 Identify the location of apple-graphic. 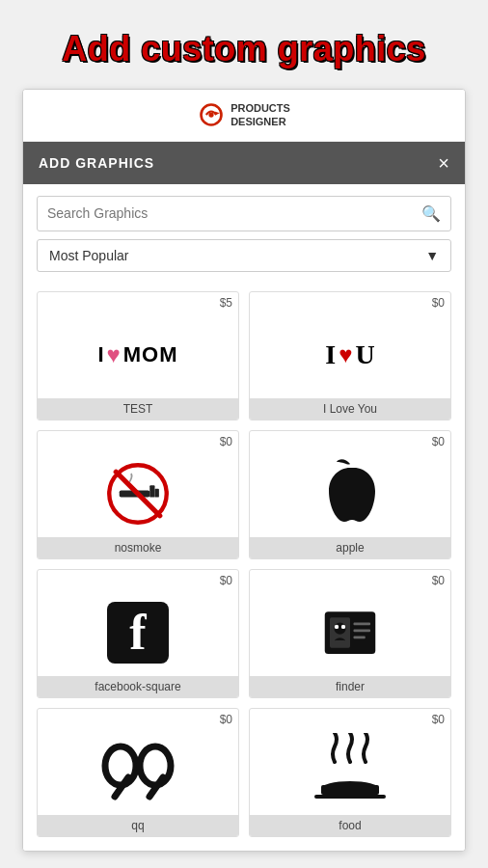
(351, 494).